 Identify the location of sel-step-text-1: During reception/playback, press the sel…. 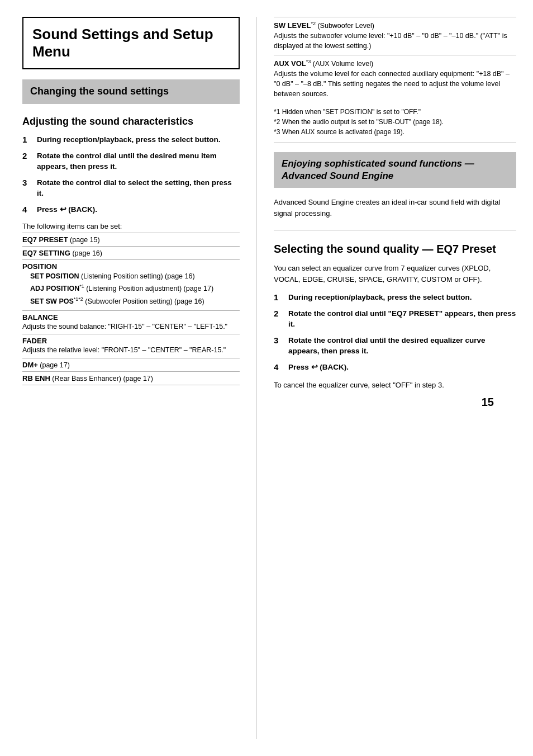
(380, 297).